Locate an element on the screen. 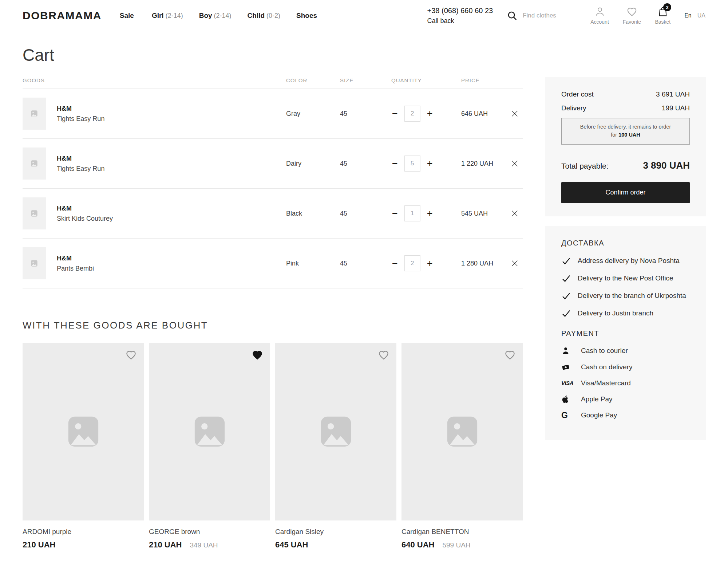 This screenshot has width=728, height=570. nav-label: Girl is located at coordinates (158, 15).